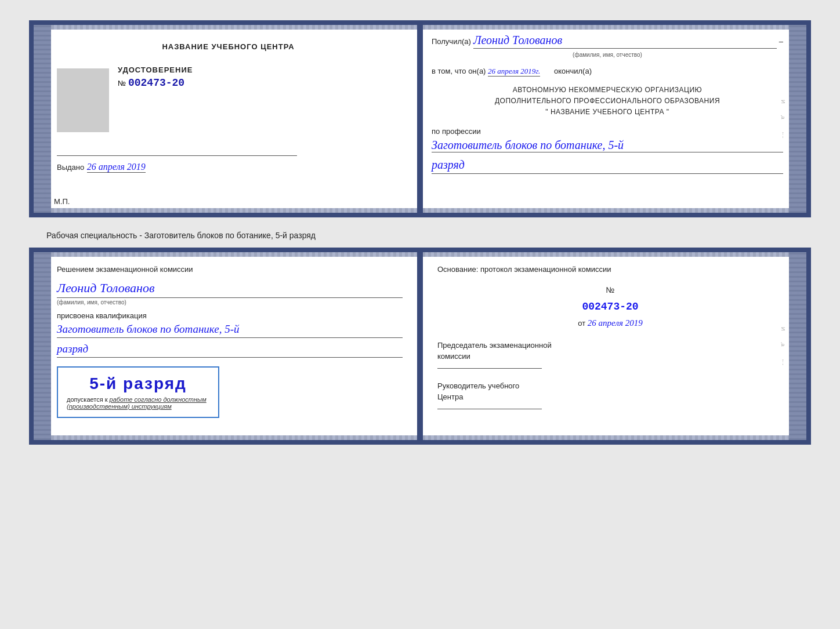 The height and width of the screenshot is (629, 840). What do you see at coordinates (230, 270) in the screenshot?
I see `resheniem-text: Решением экзаменационной комиссии` at bounding box center [230, 270].